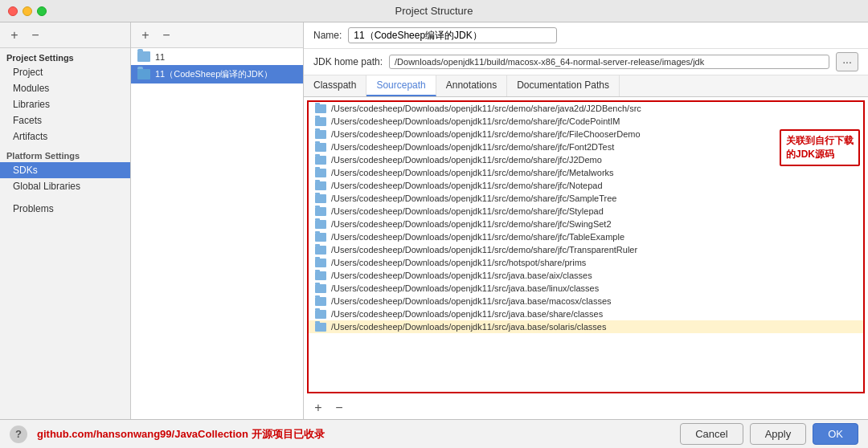  Describe the element at coordinates (65, 104) in the screenshot. I see `sidebar-project-items: ProjectModulesLibrariesFacetsArtifacts` at that location.